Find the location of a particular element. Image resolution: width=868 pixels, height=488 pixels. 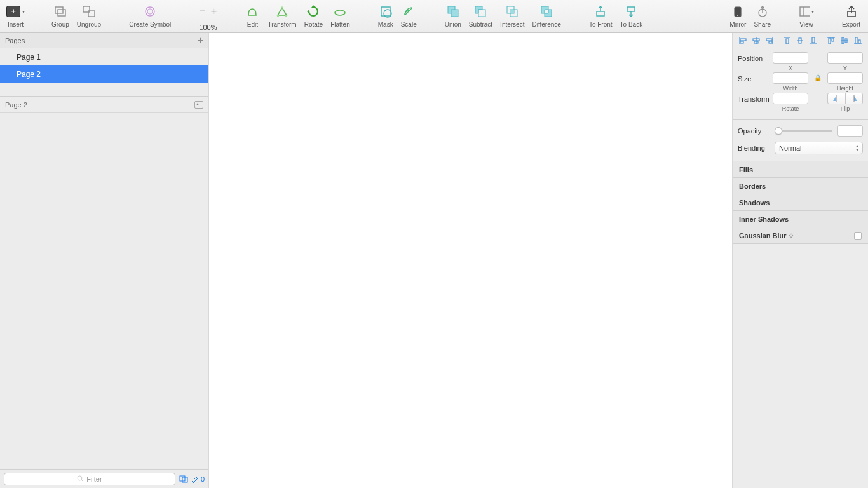

gaussian-blur-section: Gaussian Blur ◇ is located at coordinates (801, 236).